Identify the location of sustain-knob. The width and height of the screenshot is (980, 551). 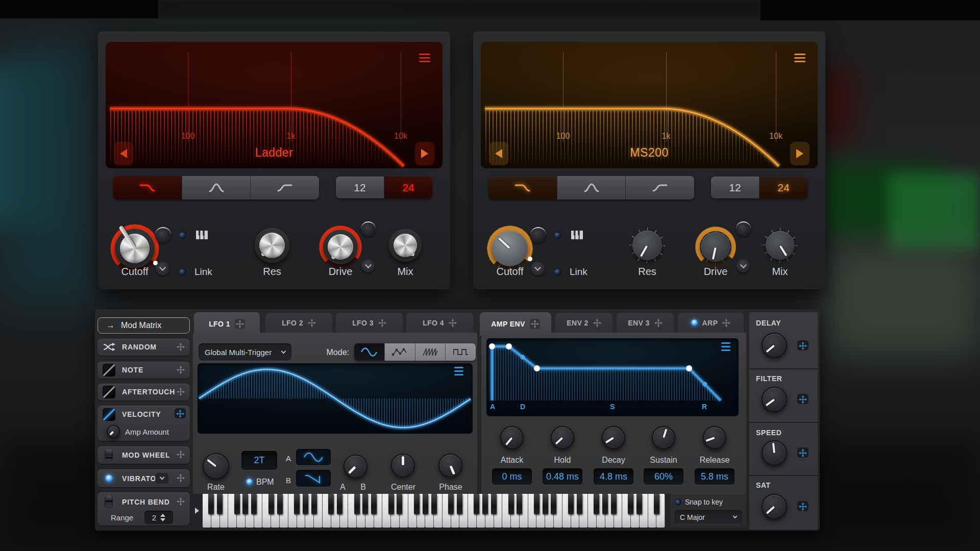
(664, 438).